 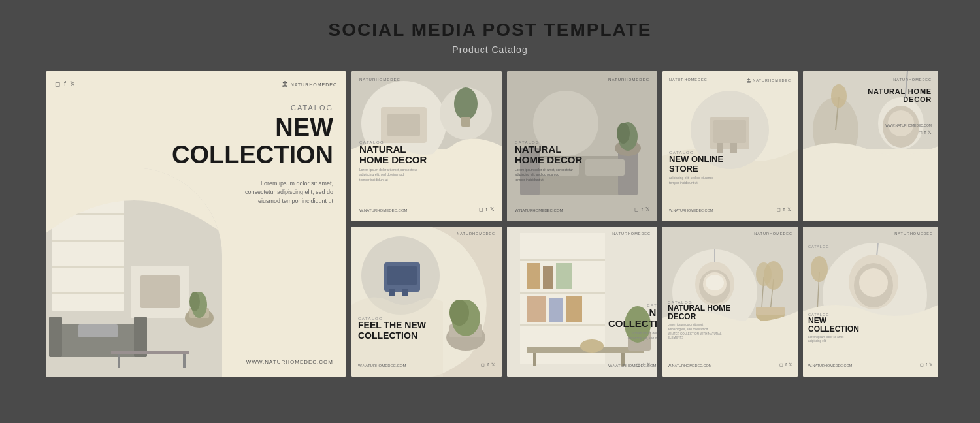 I want to click on card9-catalog-label-top: CATALOG, so click(x=819, y=247).